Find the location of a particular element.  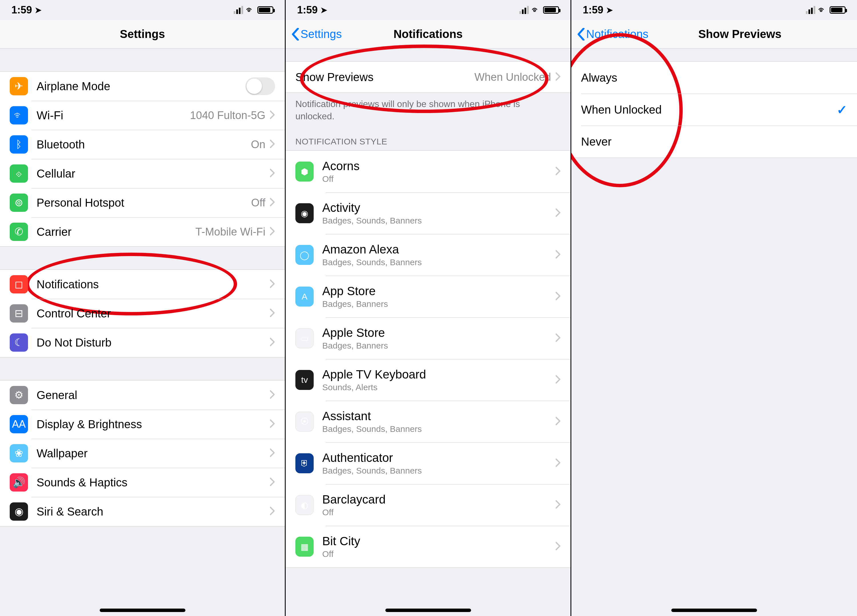

app-name: Authenticator is located at coordinates (439, 458).